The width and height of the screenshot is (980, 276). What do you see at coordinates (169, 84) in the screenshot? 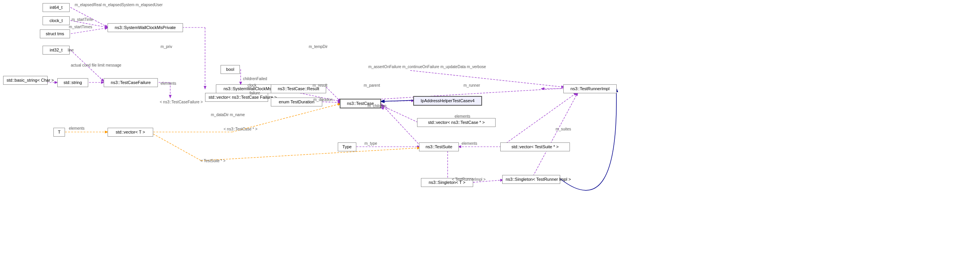
I see `label-elements-testcase: elements` at bounding box center [169, 84].